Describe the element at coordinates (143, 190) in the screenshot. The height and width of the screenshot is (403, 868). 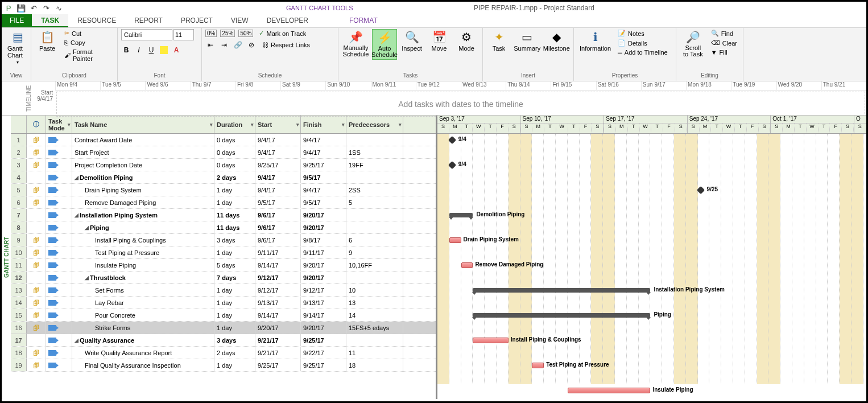
I see `task-name-cell: Drain Piping System` at that location.